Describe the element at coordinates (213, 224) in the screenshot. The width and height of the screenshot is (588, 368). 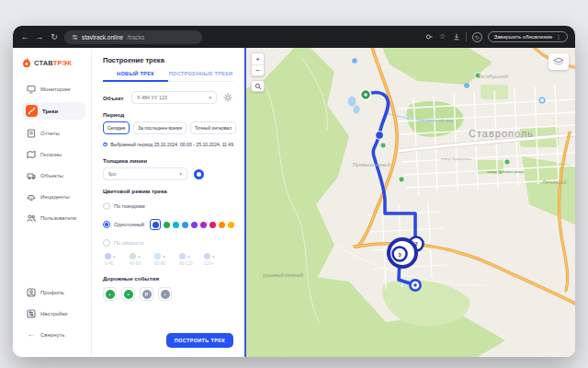
I see `swatch-pink` at that location.